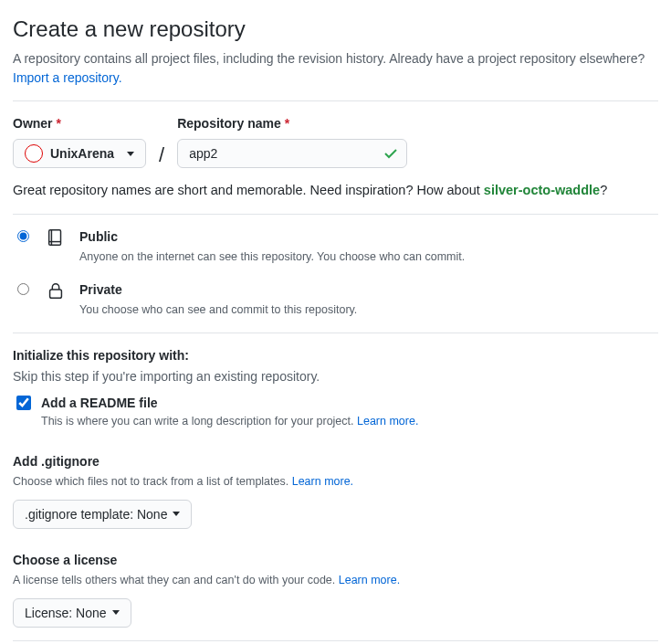 The height and width of the screenshot is (644, 671). Describe the element at coordinates (387, 421) in the screenshot. I see `readme-learn-more-link: Learn more.` at that location.